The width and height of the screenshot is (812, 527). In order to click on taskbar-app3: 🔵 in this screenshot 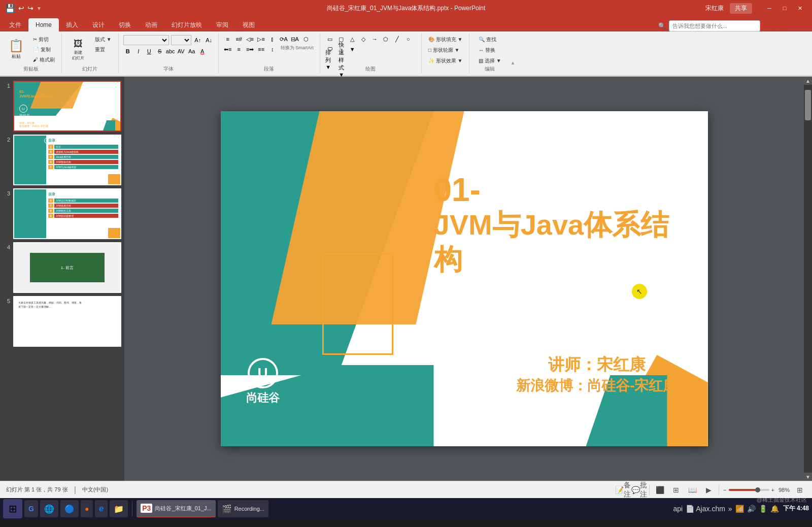, I will do `click(70, 509)`.